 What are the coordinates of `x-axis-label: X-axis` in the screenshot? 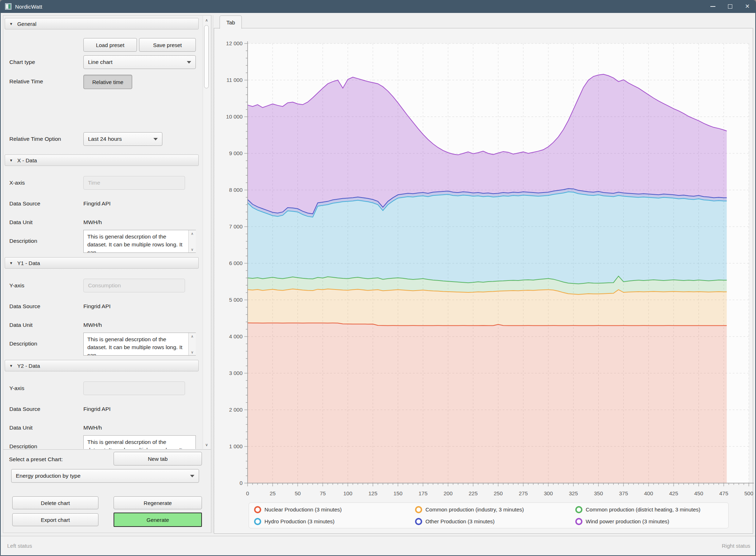 It's located at (17, 183).